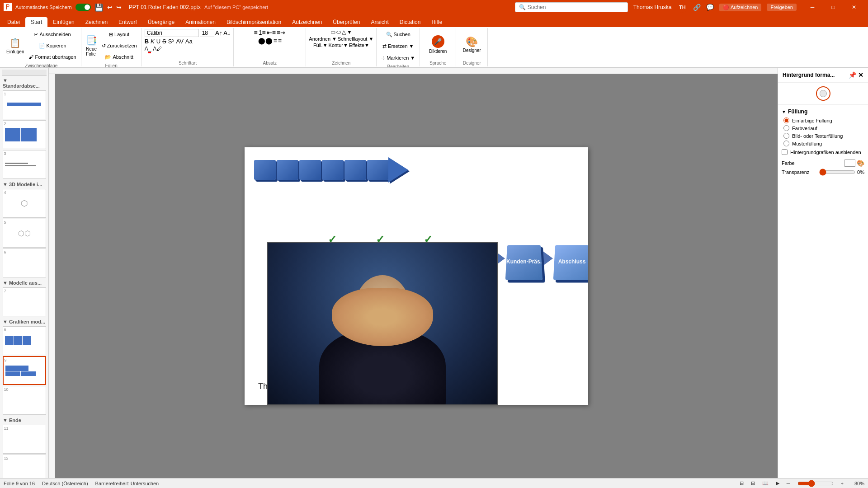 Image resolution: width=868 pixels, height=488 pixels. I want to click on font-decrease-button: A↓, so click(227, 33).